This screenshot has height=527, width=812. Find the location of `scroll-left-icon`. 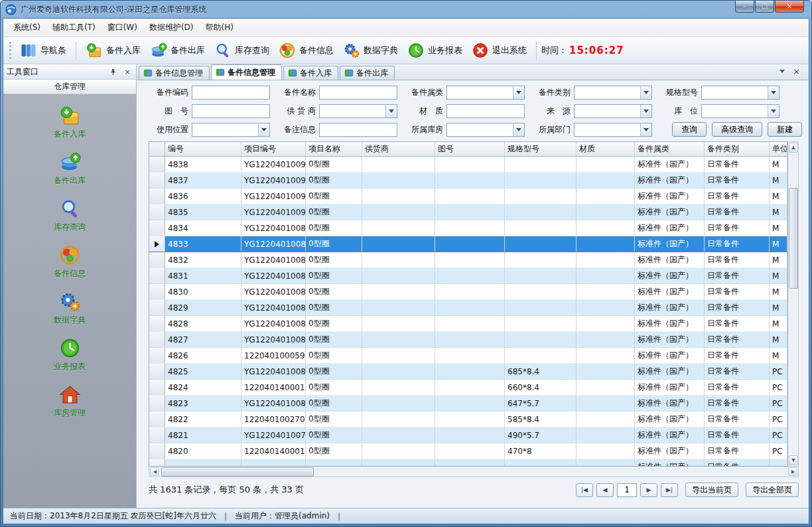

scroll-left-icon is located at coordinates (155, 471).